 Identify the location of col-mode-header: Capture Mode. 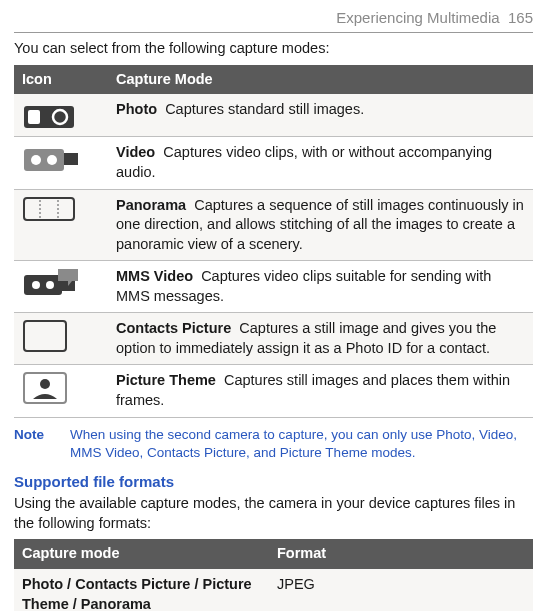
(320, 80).